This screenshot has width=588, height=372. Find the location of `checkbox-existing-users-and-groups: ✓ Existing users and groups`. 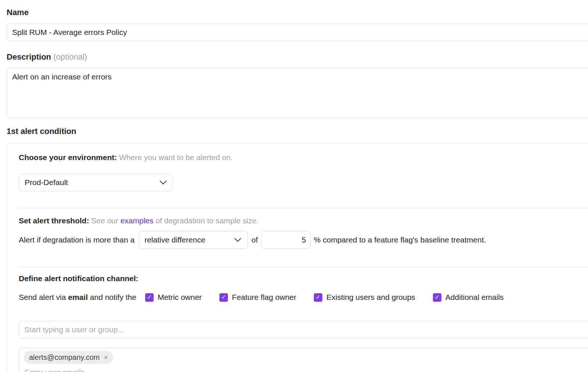

checkbox-existing-users-and-groups: ✓ Existing users and groups is located at coordinates (365, 297).